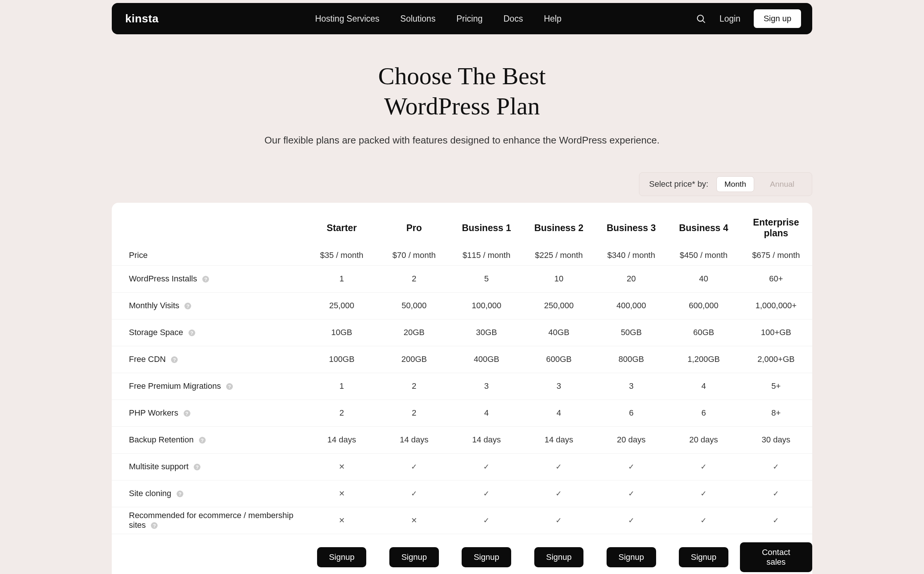 The height and width of the screenshot is (574, 924). Describe the element at coordinates (209, 252) in the screenshot. I see `feature-label: Price` at that location.